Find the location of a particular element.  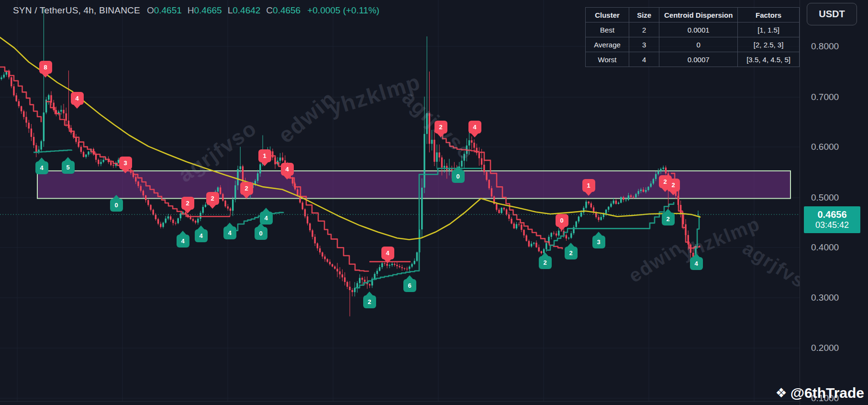

cluster-table-cell: Worst is located at coordinates (608, 59).